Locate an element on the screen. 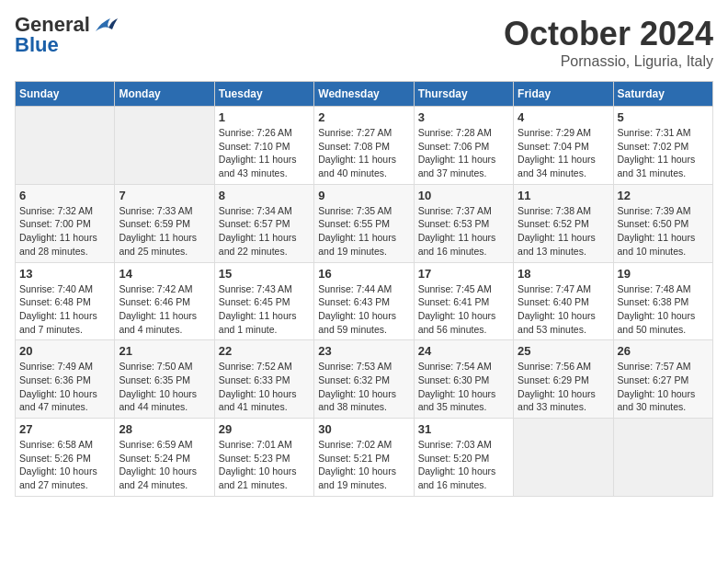  day-number: 3 is located at coordinates (463, 118).